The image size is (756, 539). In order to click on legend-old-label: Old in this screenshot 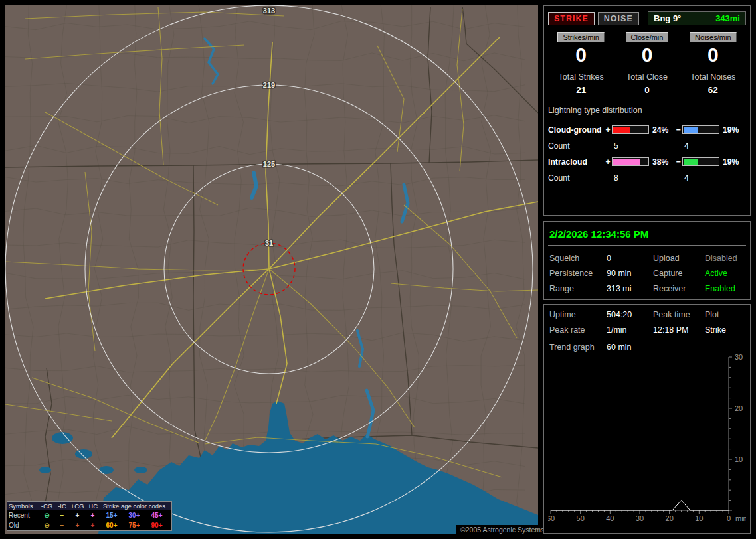, I will do `click(24, 526)`.